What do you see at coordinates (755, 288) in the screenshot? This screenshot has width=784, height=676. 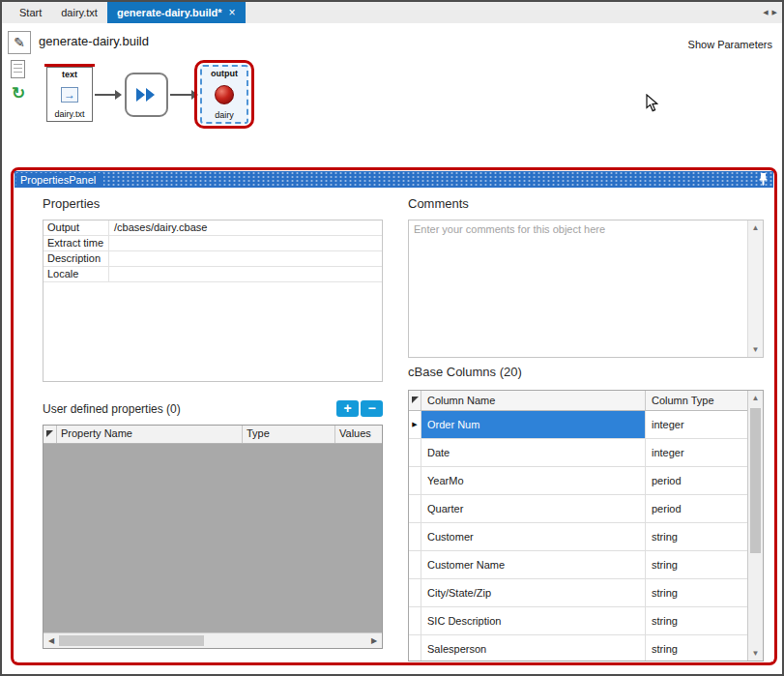 I see `comments-scrollbar: ▲ ▼` at bounding box center [755, 288].